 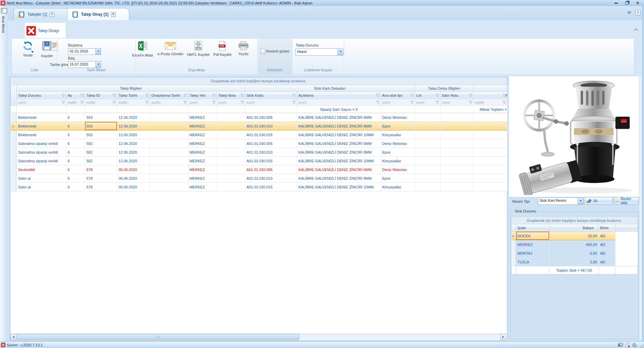 What do you see at coordinates (638, 13) in the screenshot?
I see `tabstrip-close-icon: ✕` at bounding box center [638, 13].